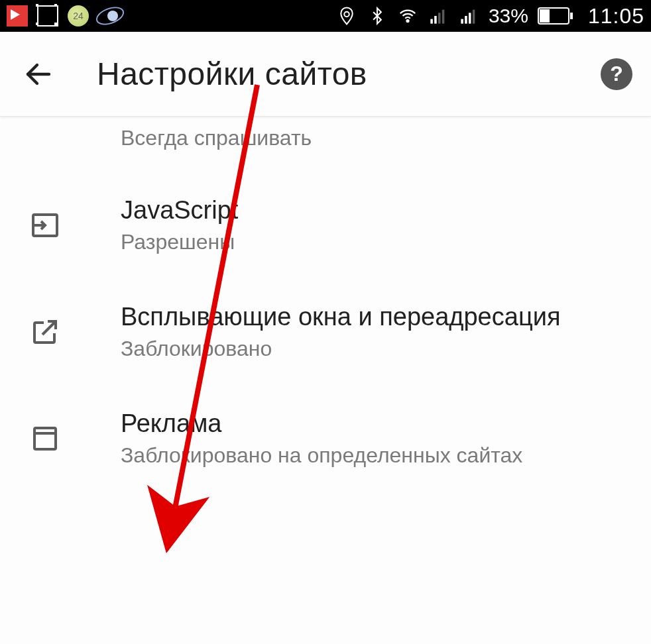 The image size is (651, 644). What do you see at coordinates (556, 16) in the screenshot?
I see `battery-icon` at bounding box center [556, 16].